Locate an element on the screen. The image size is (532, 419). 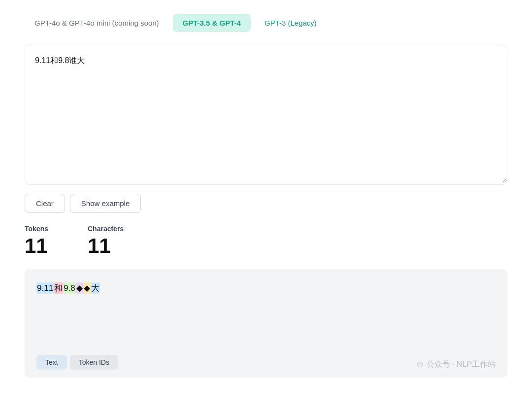
tab-gpt35: GPT-3.5 & GPT-4 is located at coordinates (212, 23).